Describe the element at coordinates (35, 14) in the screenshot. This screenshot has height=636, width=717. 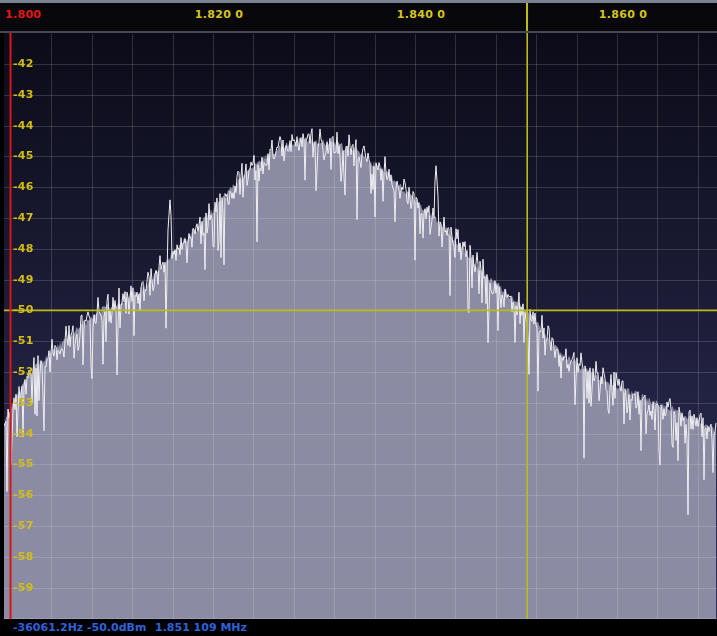
I see `freq-tick-label: 1.800` at that location.